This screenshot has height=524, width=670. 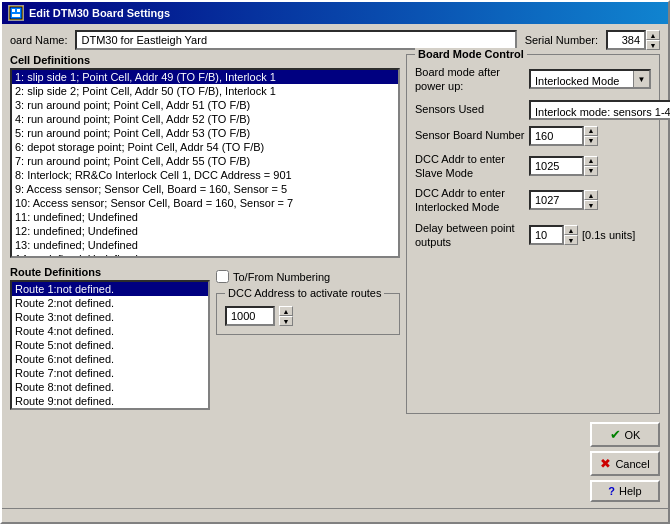 What do you see at coordinates (546, 235) in the screenshot?
I see `delay-between-input` at bounding box center [546, 235].